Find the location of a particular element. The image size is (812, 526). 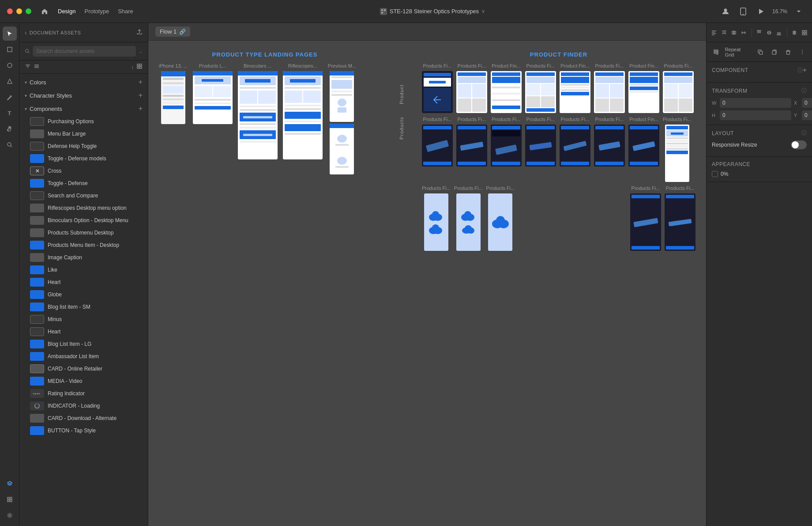

close-button is located at coordinates (10, 11).